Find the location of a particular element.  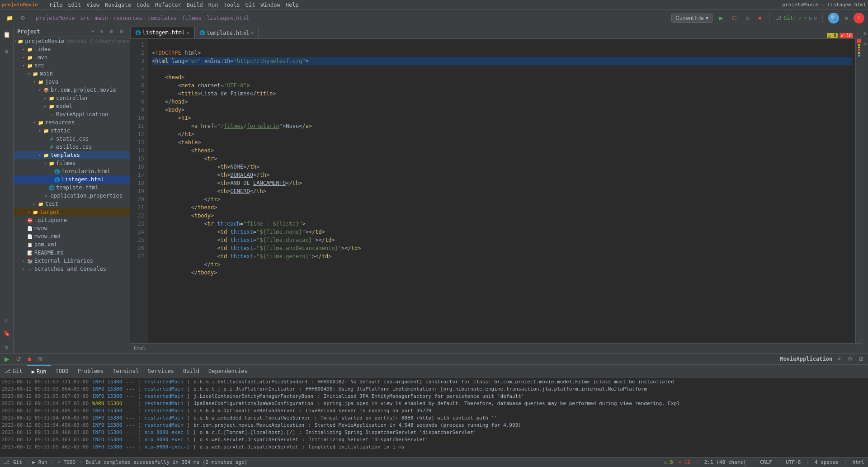

project-view-btn: 📁 is located at coordinates (10, 18).